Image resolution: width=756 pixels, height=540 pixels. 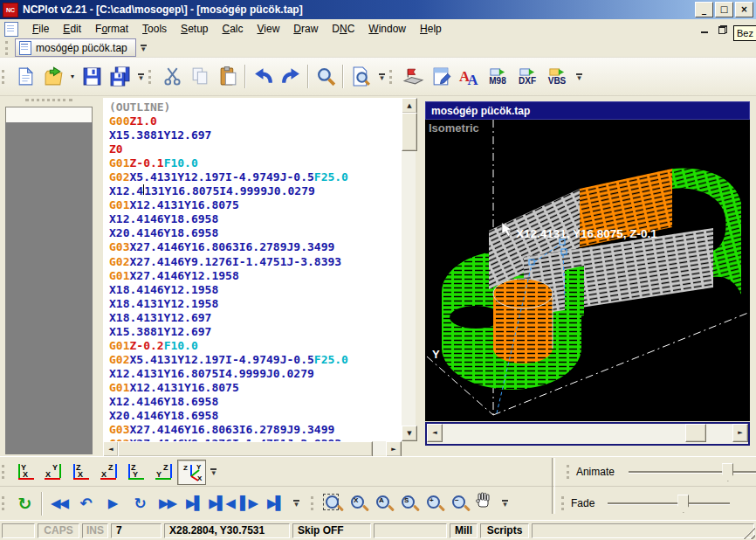 I want to click on view-zx-button: ZX, so click(x=80, y=472).